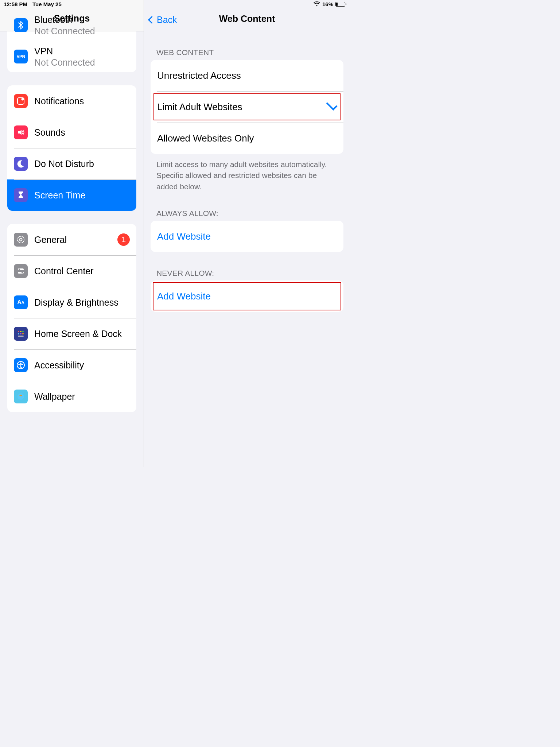 This screenshot has width=560, height=747. What do you see at coordinates (167, 20) in the screenshot?
I see `back-label: Back` at bounding box center [167, 20].